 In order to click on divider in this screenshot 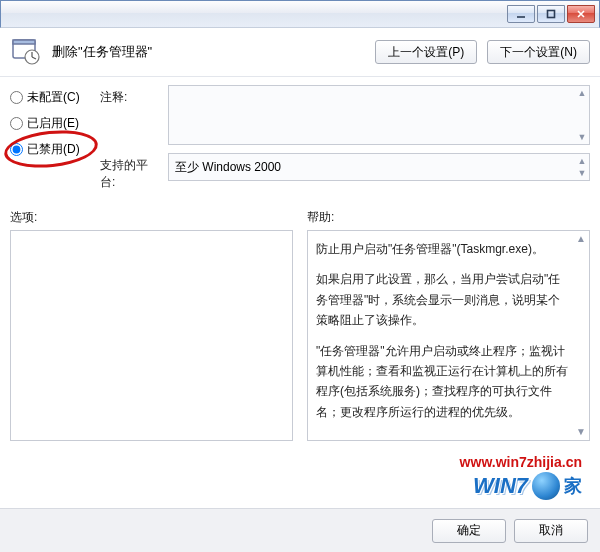, I will do `click(300, 76)`.